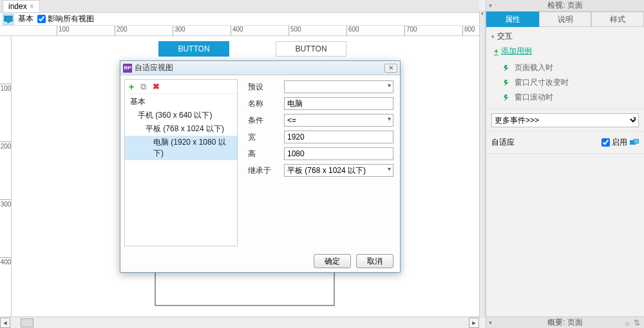 The image size is (644, 328). What do you see at coordinates (181, 116) in the screenshot?
I see `tree-item: 手机 (360 x 640 以下)` at bounding box center [181, 116].